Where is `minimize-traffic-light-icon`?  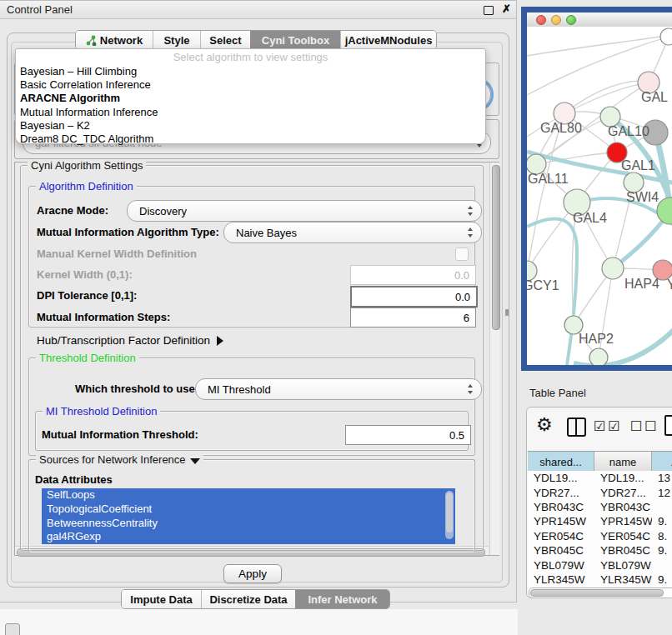 minimize-traffic-light-icon is located at coordinates (556, 20).